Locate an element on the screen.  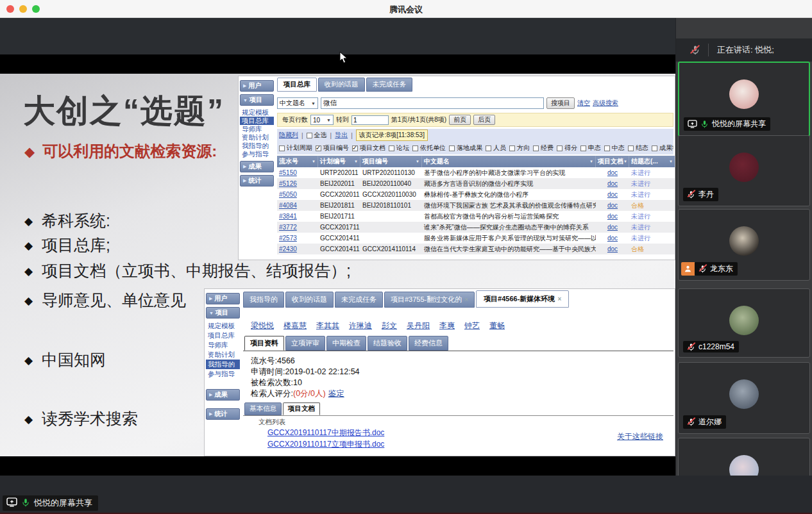
table-row: #3772 GCCX201711 谁来“杀死”微信——探究媒介生态圈动态平衡中的… is located at coordinates (476, 227).